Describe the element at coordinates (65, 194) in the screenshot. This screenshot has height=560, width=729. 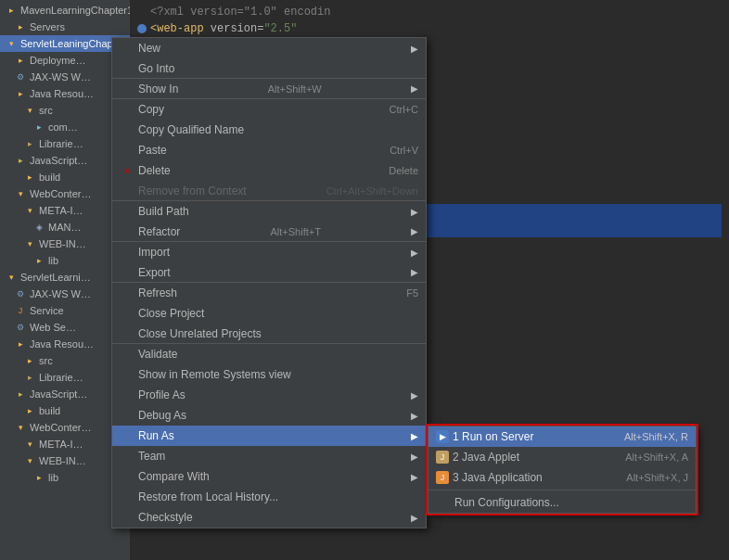
I see `tree-item-webcontent: ▾ WebConter…` at that location.